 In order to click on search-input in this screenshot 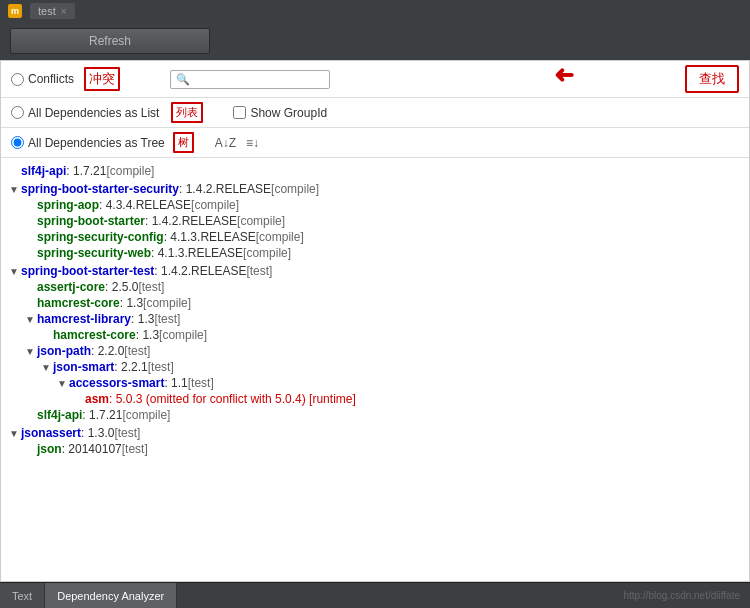, I will do `click(258, 79)`.